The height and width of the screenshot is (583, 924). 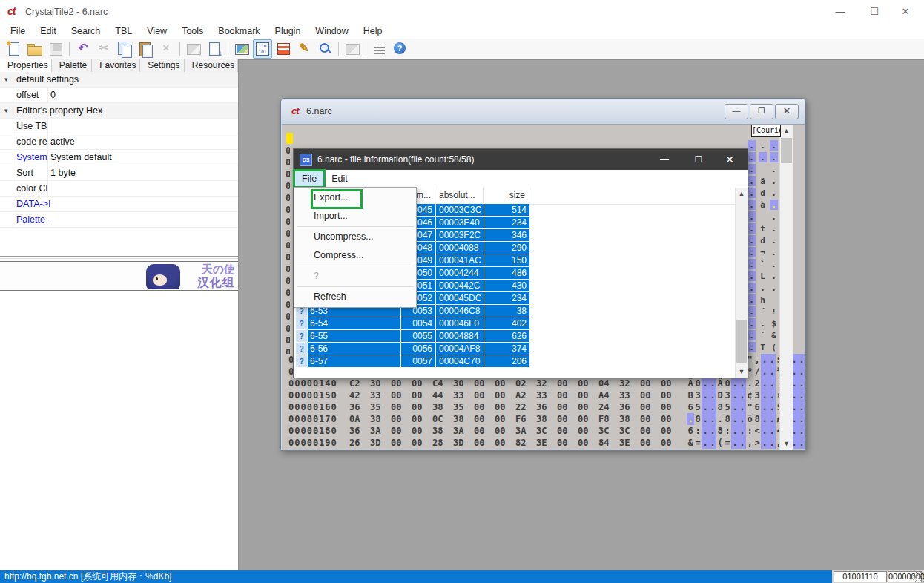 I want to click on menu-help: Help, so click(x=373, y=31).